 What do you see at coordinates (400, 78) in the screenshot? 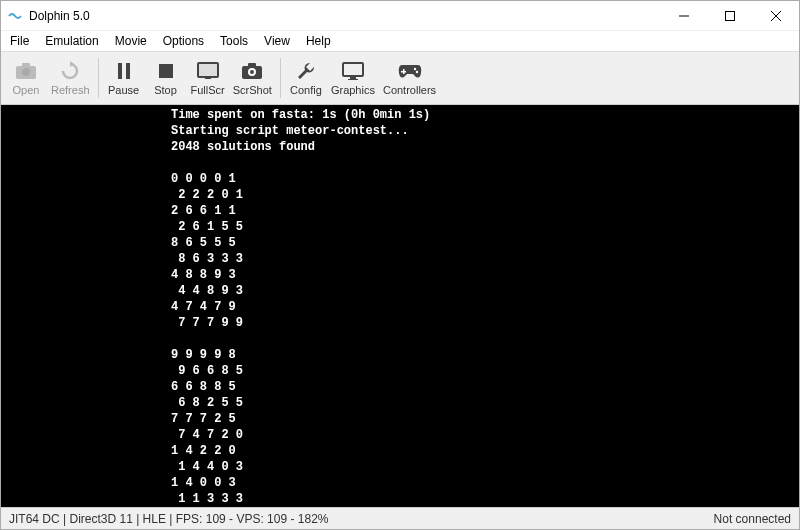
I see `toolbar: Open Refresh Pause Stop FullScr` at bounding box center [400, 78].